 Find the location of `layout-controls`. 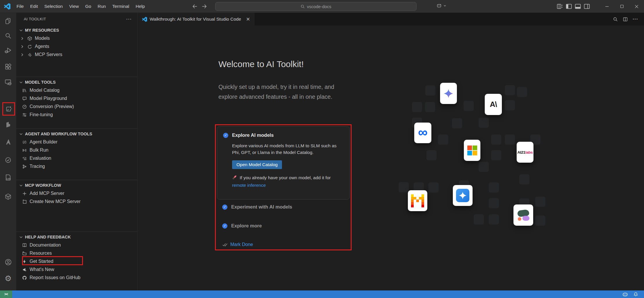

layout-controls is located at coordinates (573, 6).